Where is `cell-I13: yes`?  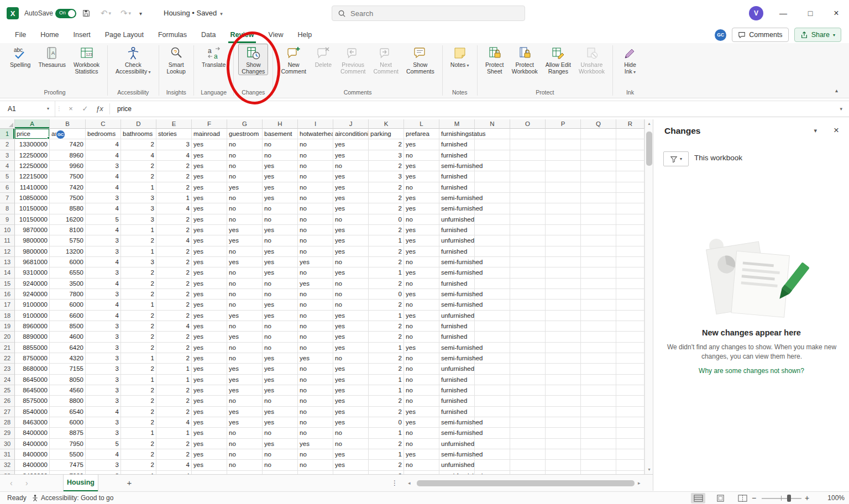
cell-I13: yes is located at coordinates (316, 262).